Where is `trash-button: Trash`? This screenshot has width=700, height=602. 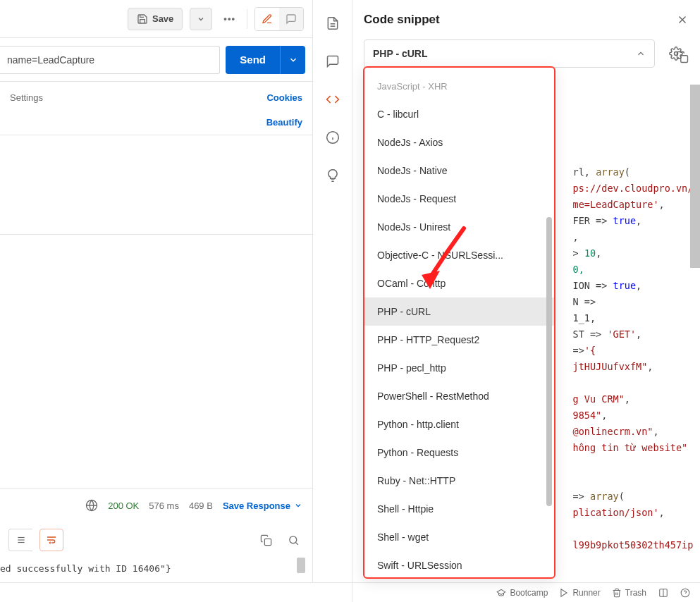
trash-button: Trash is located at coordinates (629, 593).